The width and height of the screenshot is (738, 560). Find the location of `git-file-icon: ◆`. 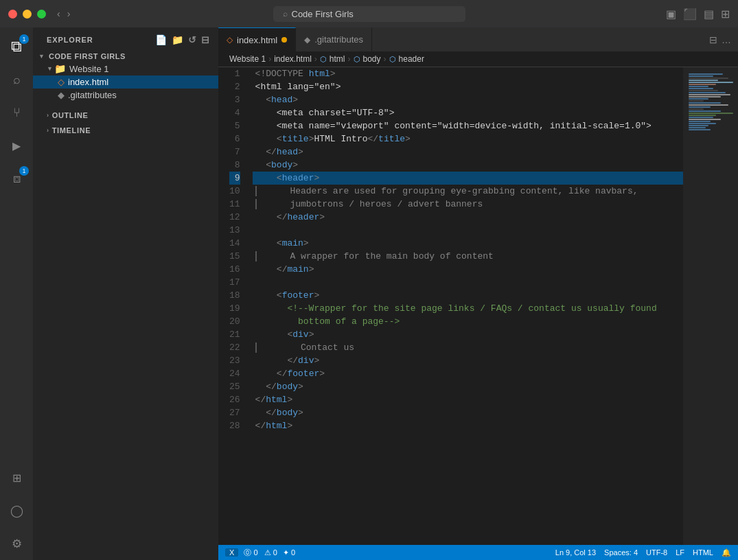

git-file-icon: ◆ is located at coordinates (61, 95).